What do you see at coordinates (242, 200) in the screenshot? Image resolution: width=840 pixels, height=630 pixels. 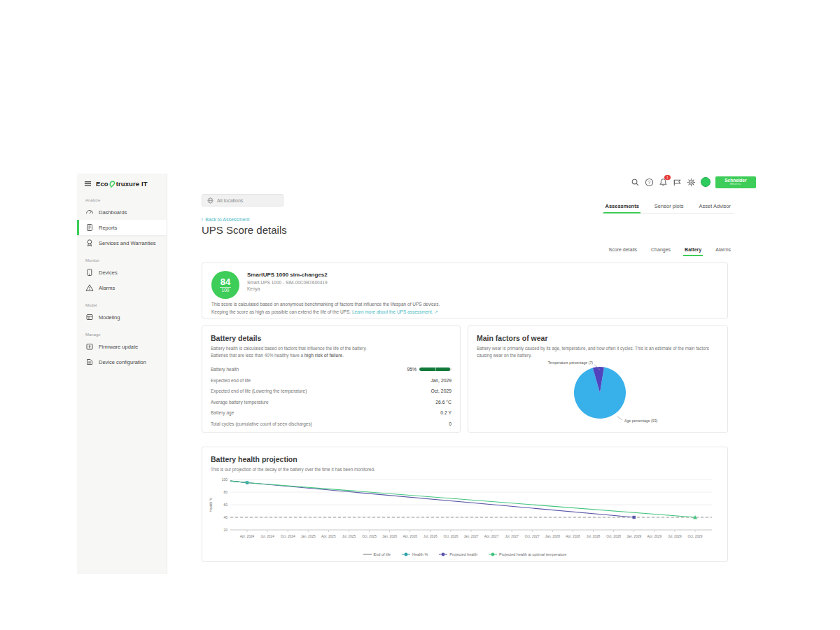 I see `location-filter-input: All locations` at bounding box center [242, 200].